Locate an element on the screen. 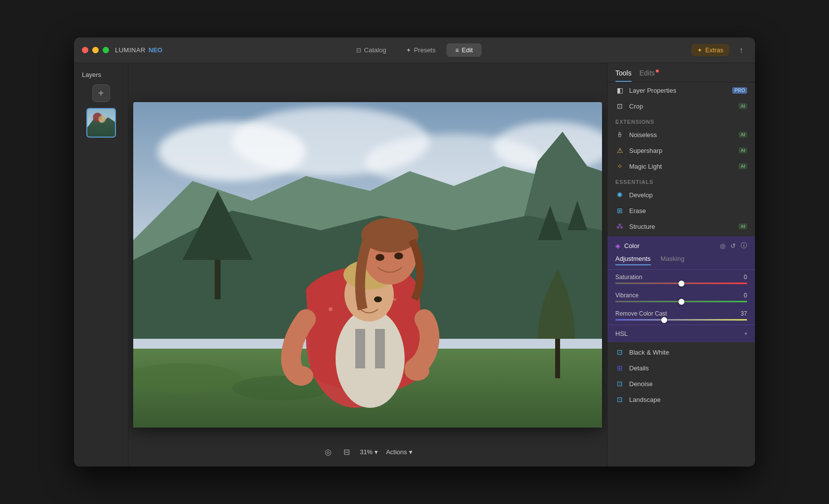  noiseless-item: 🕯 Noiseless AI is located at coordinates (681, 135).